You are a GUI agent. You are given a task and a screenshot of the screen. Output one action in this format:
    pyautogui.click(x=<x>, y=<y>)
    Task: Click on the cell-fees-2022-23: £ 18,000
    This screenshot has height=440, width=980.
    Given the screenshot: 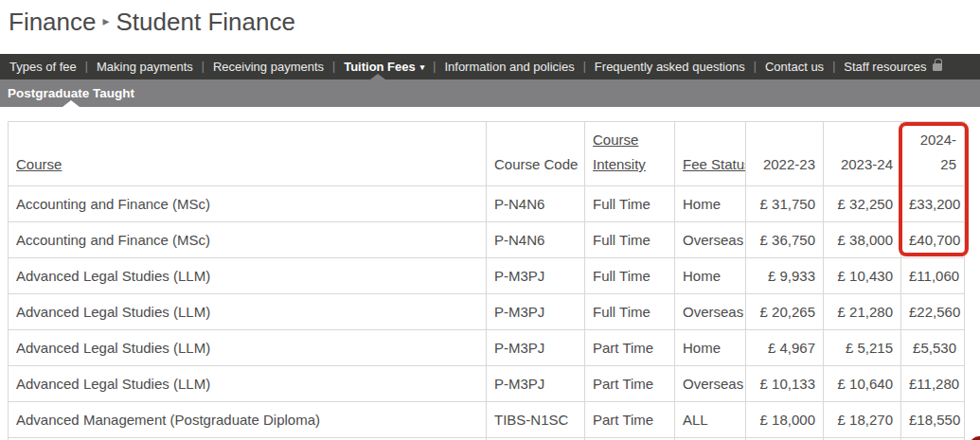 What is the action you would take?
    pyautogui.click(x=785, y=420)
    